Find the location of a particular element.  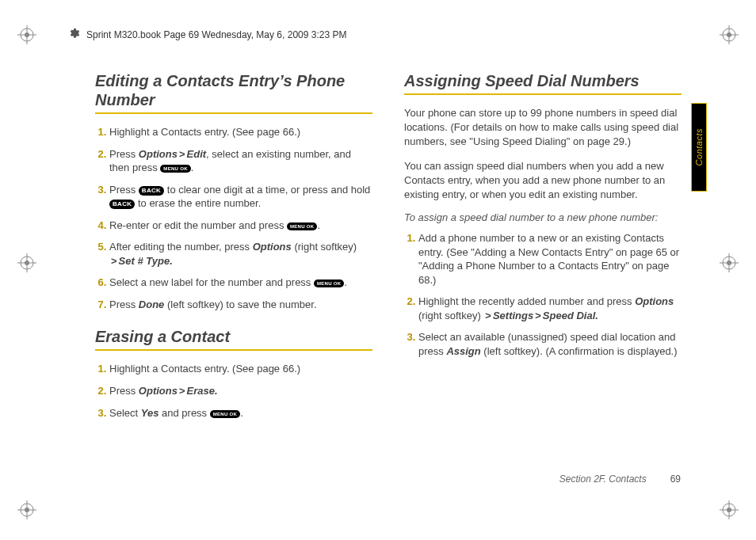

list-item: Press Done (left softkey) to save the nu… is located at coordinates (241, 305).